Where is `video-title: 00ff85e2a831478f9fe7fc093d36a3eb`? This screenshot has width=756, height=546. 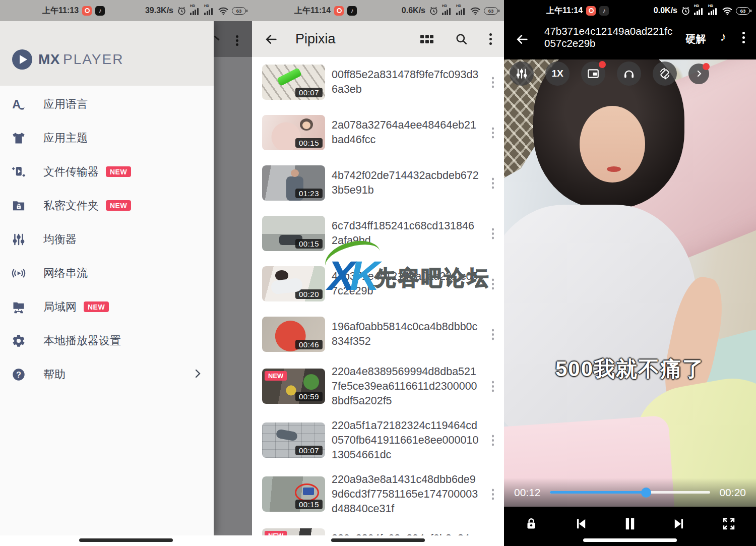
video-title: 00ff85e2a831478f9fe7fc093d36a3eb is located at coordinates (405, 82).